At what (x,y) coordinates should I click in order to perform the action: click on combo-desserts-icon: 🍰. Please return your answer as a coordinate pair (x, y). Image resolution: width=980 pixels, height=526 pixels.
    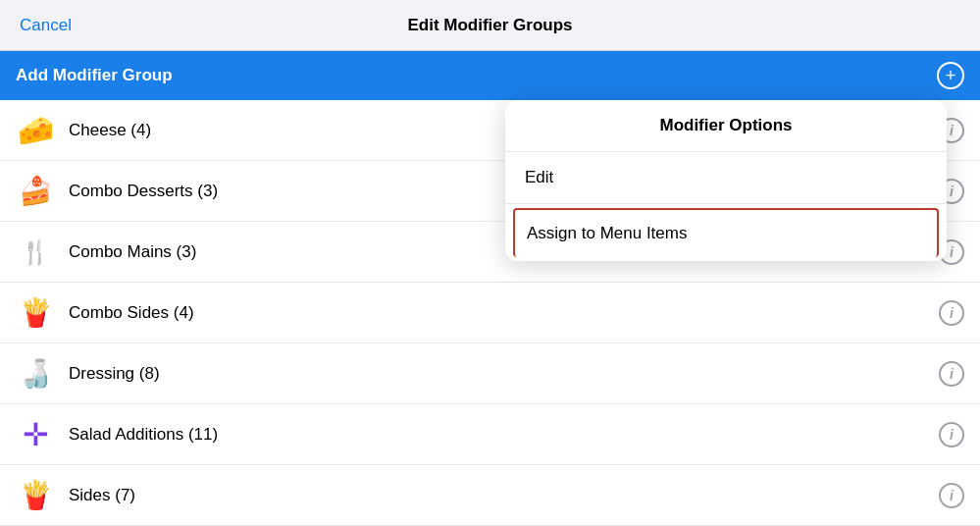
    Looking at the image, I should click on (35, 191).